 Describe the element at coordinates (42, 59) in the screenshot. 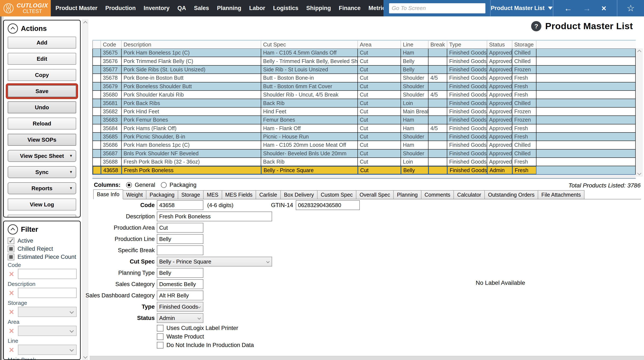

I see `edit-button: Edit` at that location.